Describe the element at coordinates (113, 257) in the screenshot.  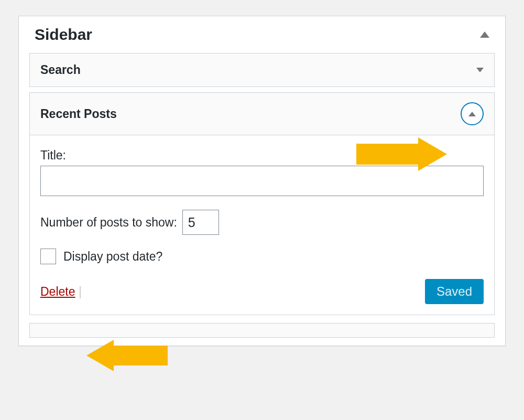
I see `display-date-label: Display post date?` at that location.